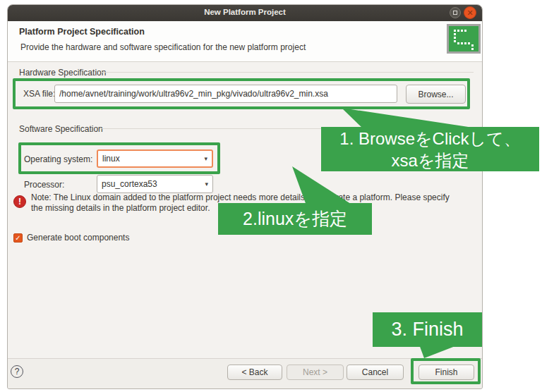 The image size is (542, 392). I want to click on help-button: ?, so click(17, 372).